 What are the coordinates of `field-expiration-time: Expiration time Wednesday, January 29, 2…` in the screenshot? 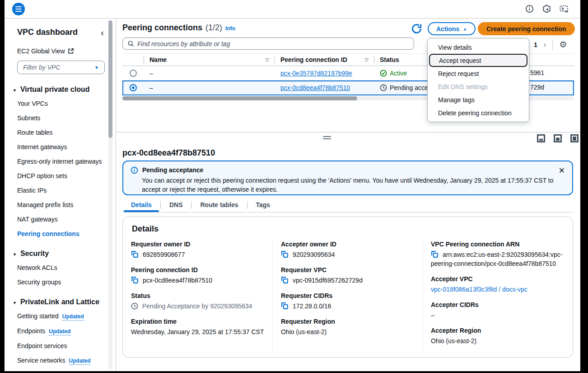 It's located at (199, 327).